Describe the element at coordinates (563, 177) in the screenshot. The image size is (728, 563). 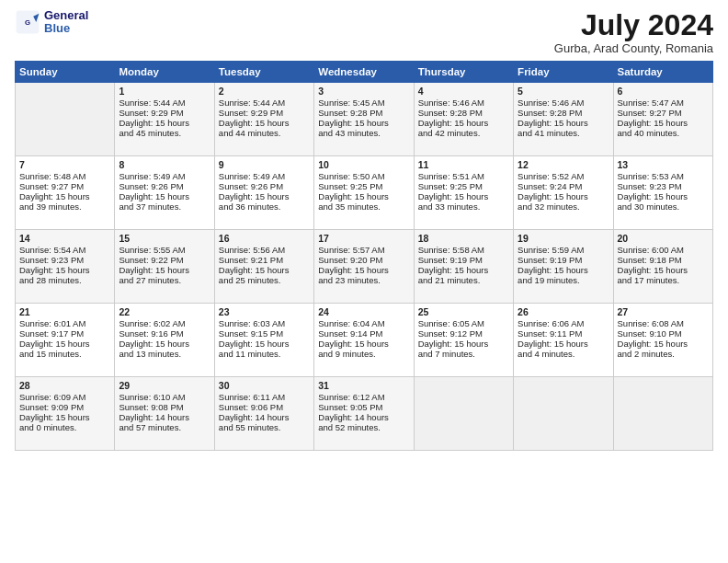
I see `day-info-line: Sunrise: 5:52 AM` at that location.